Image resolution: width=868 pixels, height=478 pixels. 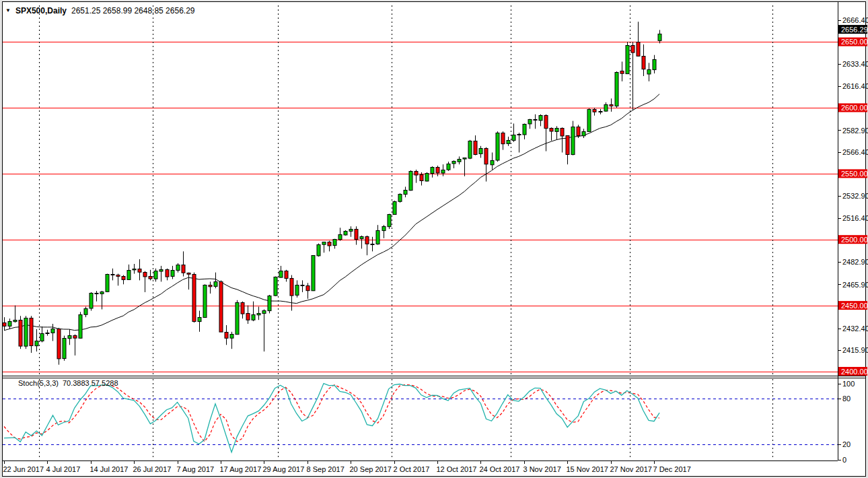 I want to click on svg-text: 17 Aug 2017, so click(x=241, y=469).